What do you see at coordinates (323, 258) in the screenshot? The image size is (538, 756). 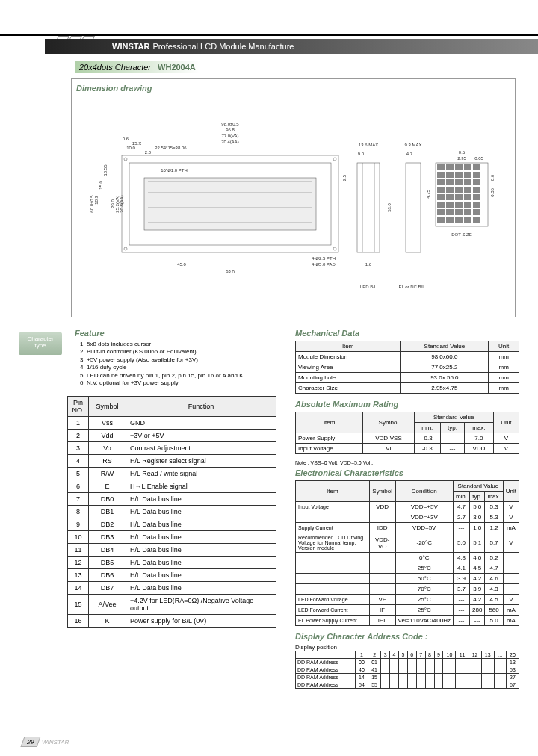 I see `svg-text: 4-Ø2.5 PTH` at bounding box center [323, 258].